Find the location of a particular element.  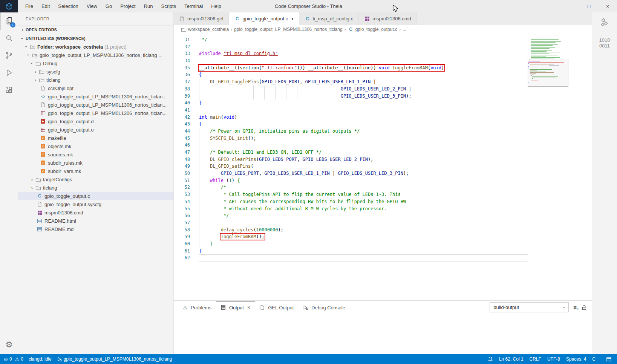

line-number: 37 is located at coordinates (186, 82).